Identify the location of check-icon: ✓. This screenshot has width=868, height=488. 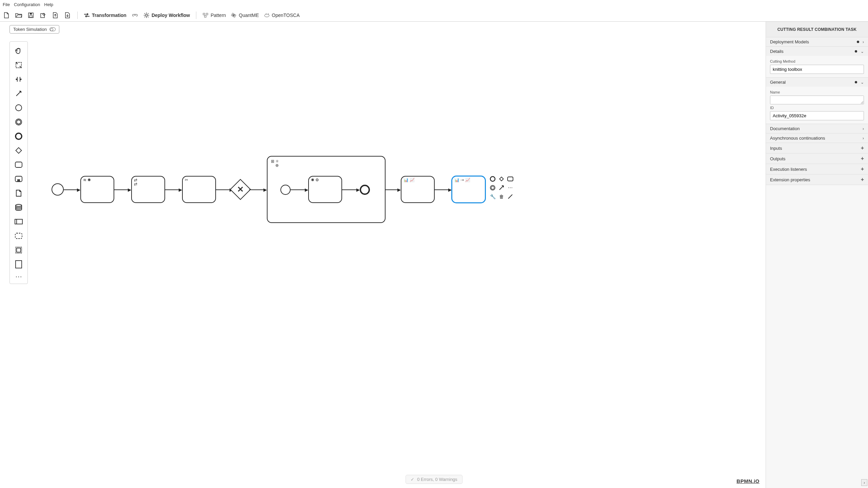
(412, 479).